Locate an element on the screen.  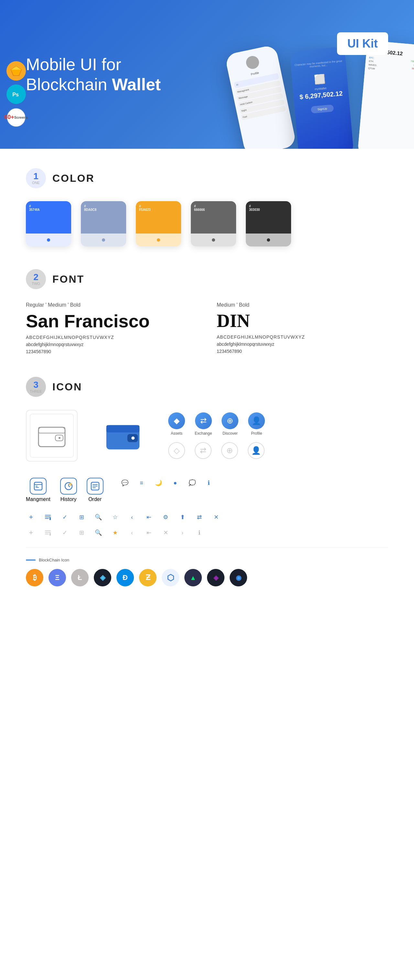
section-number-3: 3 THREE is located at coordinates (36, 387).